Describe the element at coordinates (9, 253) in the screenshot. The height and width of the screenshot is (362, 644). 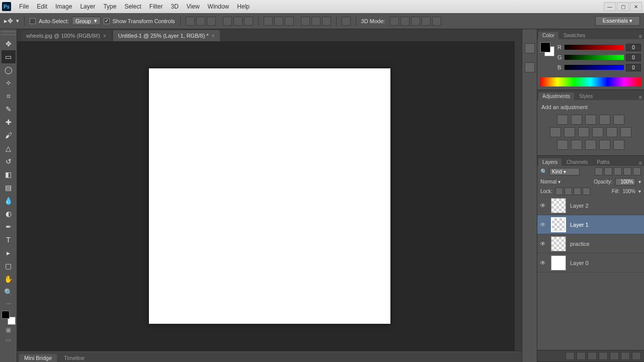
I see `path-selection-tool: ▸` at that location.